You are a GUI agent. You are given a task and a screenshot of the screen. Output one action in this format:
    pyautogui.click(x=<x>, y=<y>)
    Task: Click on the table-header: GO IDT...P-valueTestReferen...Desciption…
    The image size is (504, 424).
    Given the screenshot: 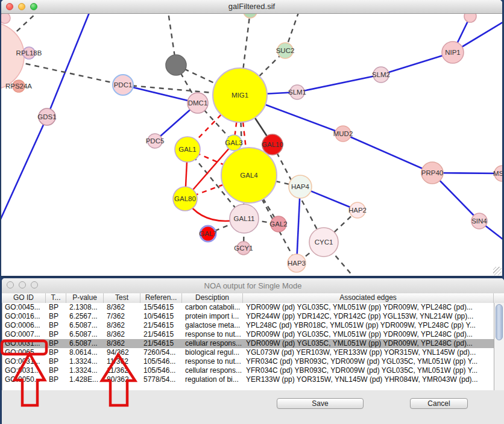 What is the action you would take?
    pyautogui.click(x=253, y=299)
    